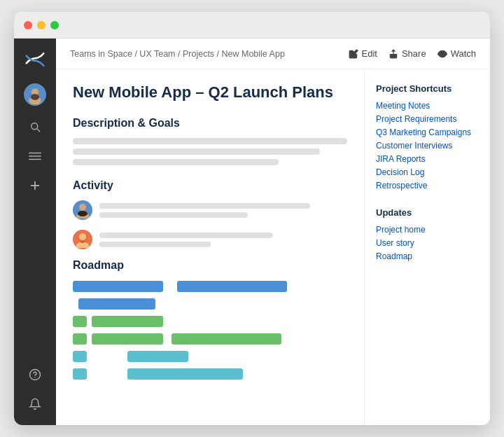 The height and width of the screenshot is (437, 504). What do you see at coordinates (363, 53) in the screenshot?
I see `edit-button: Edit` at bounding box center [363, 53].